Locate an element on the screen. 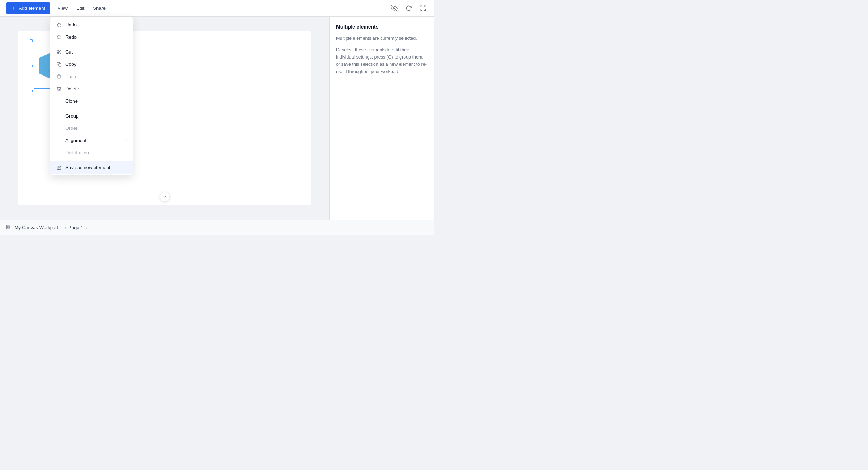  context-menu: Undo Redo Cut Copy Paste Delete is located at coordinates (91, 96).